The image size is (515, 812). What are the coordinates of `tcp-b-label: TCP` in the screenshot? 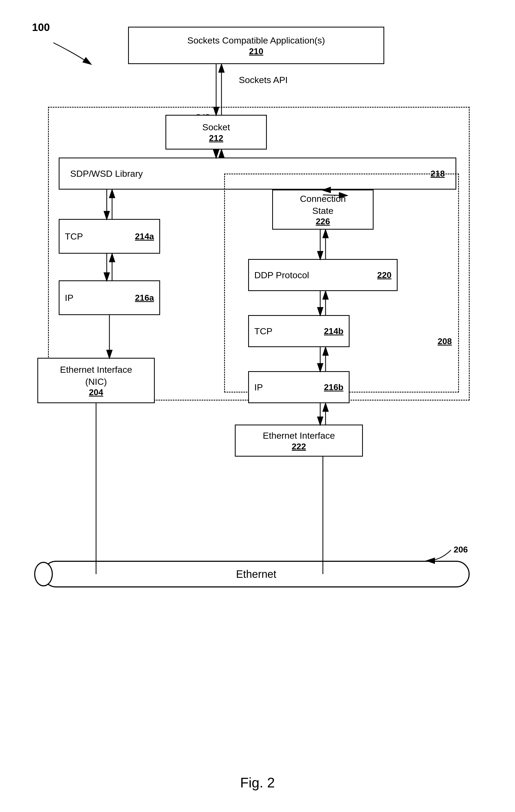 It's located at (263, 331).